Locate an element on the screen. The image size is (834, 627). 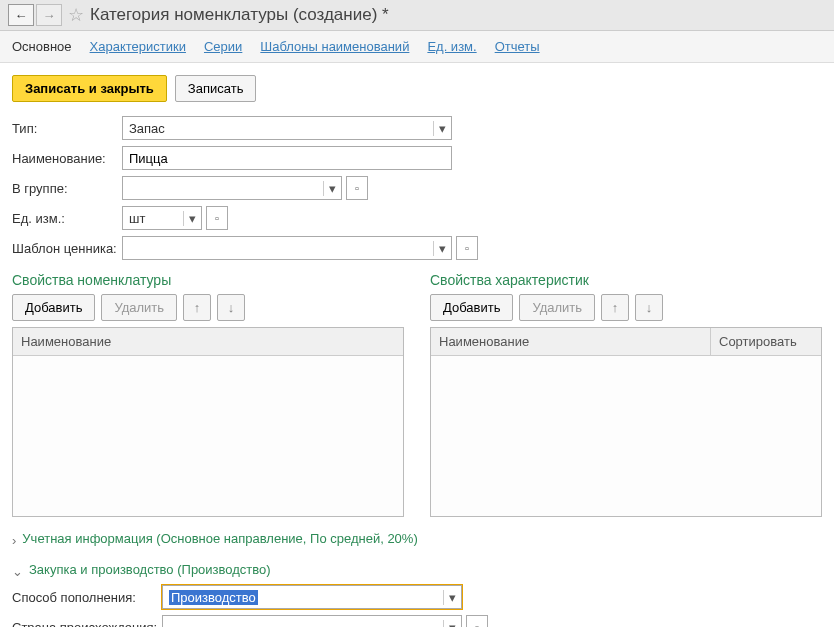
tab-name-templates: Шаблоны наименований is located at coordinates (334, 46).